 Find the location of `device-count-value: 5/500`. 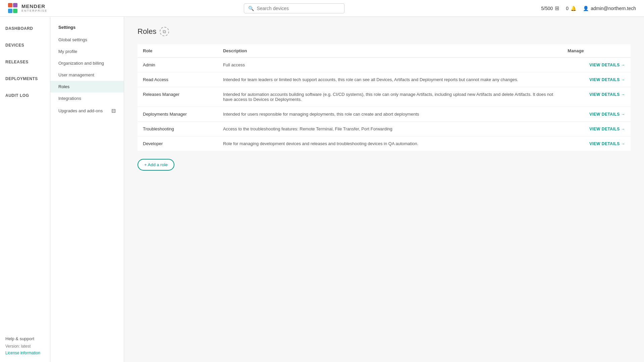

device-count-value: 5/500 is located at coordinates (547, 8).